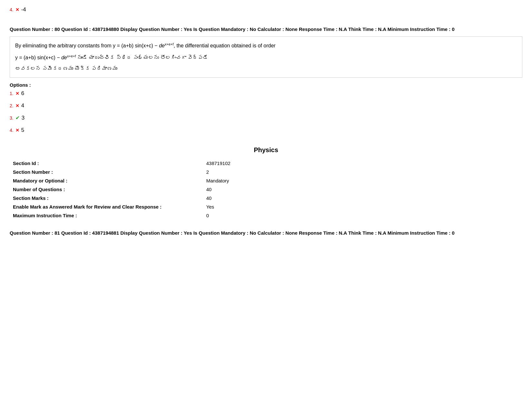 The width and height of the screenshot is (532, 411). I want to click on enable-mark-value: Yes, so click(363, 207).